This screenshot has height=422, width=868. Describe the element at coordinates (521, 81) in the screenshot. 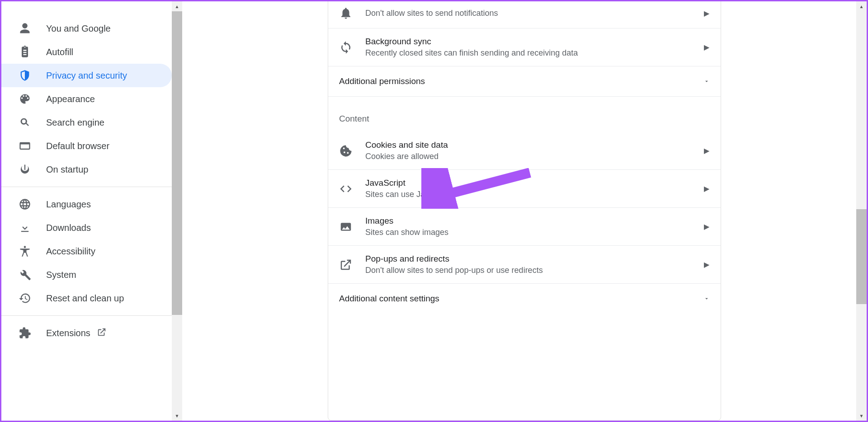

I see `expand-label: Additional permissions` at that location.